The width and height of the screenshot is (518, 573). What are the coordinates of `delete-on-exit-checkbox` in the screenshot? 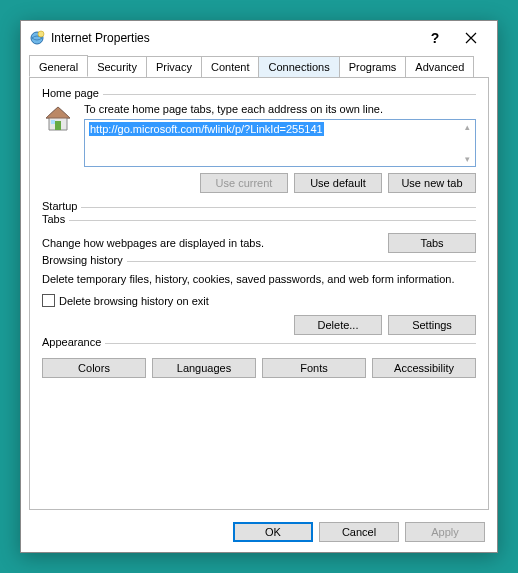 It's located at (48, 300).